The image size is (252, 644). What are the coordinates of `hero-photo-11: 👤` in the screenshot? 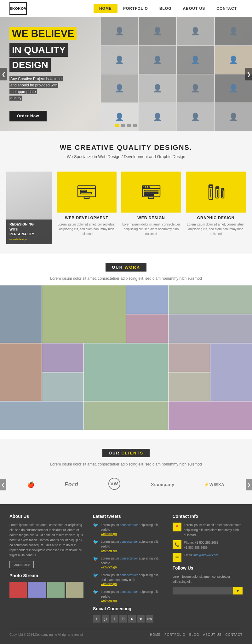 It's located at (195, 88).